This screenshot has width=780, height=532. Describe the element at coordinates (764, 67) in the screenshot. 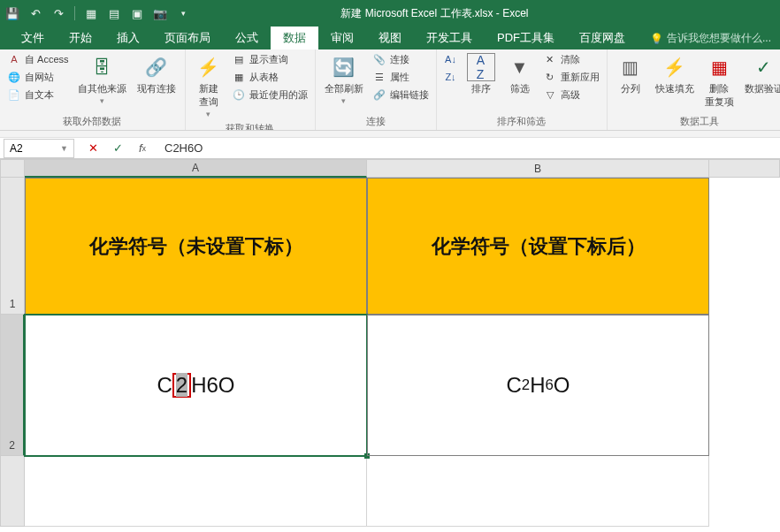

I see `validation-icon: ✓` at that location.